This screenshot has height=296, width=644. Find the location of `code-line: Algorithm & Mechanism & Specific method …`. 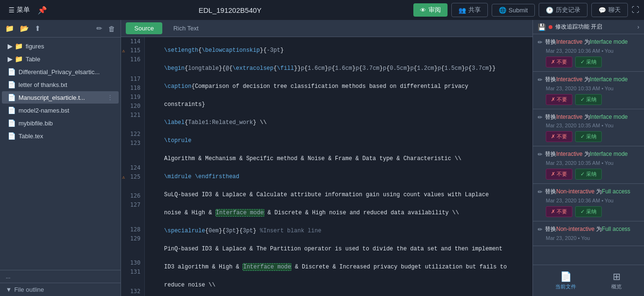

code-line: Algorithm & Mechanism & Specific method … is located at coordinates (341, 159).